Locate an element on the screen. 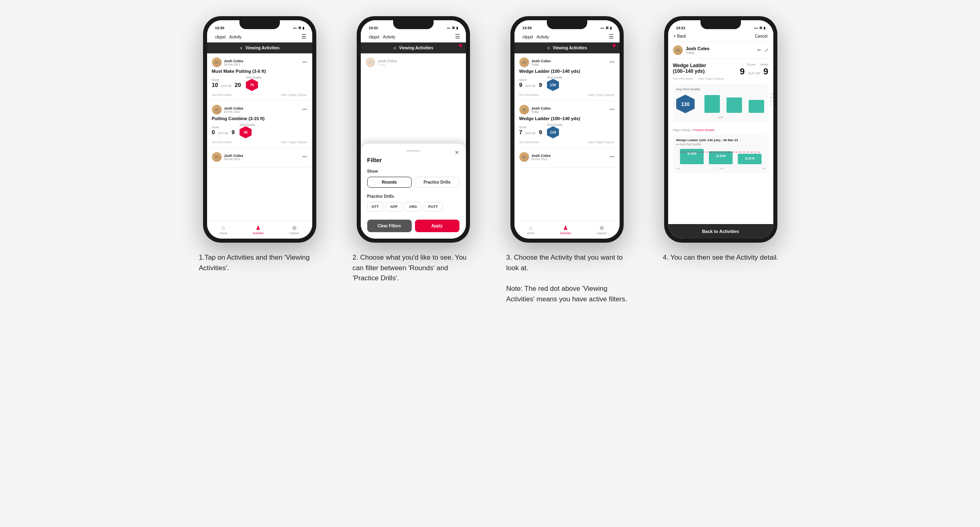 Image resolution: width=980 pixels, height=527 pixels. drill-arg: ARG is located at coordinates (413, 207).